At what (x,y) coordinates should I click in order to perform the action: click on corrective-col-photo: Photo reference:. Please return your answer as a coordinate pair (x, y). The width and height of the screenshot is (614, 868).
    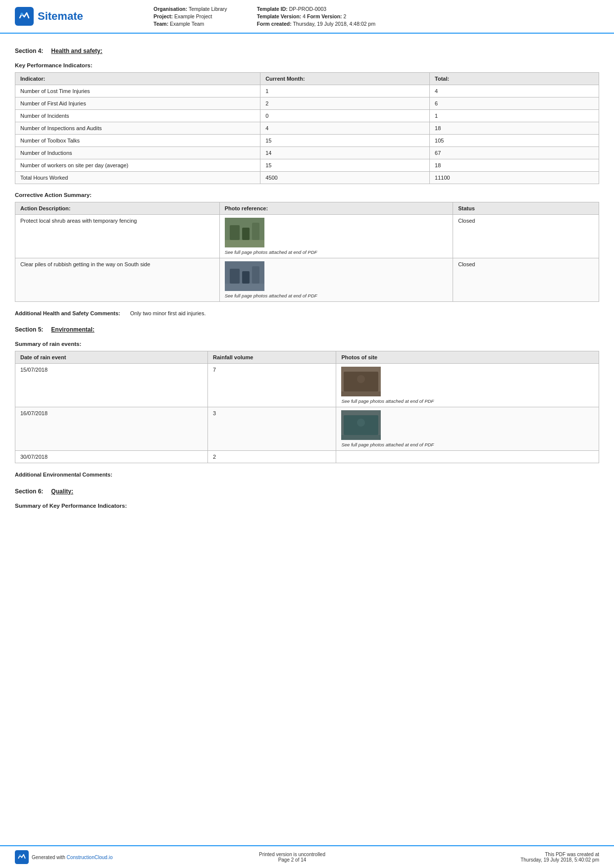
    Looking at the image, I should click on (336, 209).